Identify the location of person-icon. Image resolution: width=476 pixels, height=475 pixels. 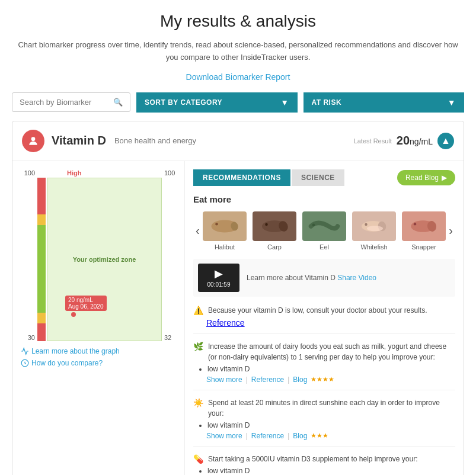
(33, 141).